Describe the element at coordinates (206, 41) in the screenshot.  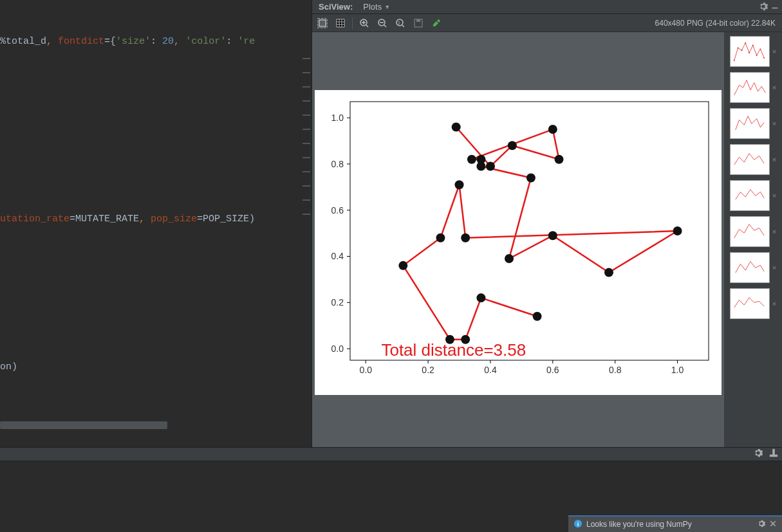
I see `code-token: 'color'` at that location.